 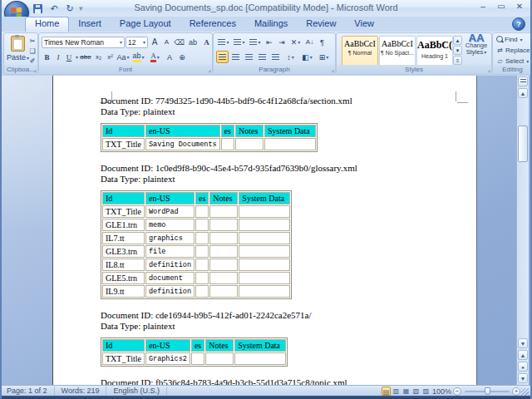 What do you see at coordinates (500, 50) in the screenshot?
I see `replace-icon: ⇄` at bounding box center [500, 50].